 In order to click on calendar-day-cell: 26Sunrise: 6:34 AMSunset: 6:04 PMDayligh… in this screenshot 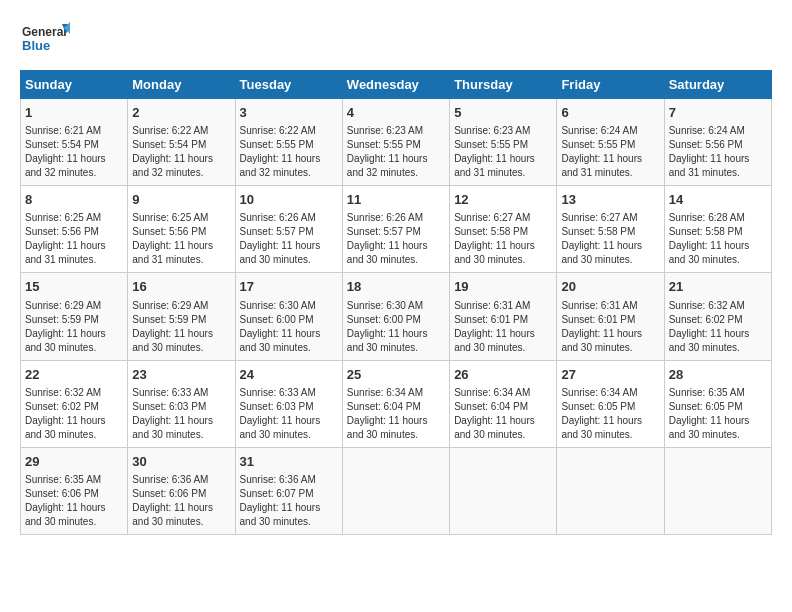, I will do `click(504, 404)`.